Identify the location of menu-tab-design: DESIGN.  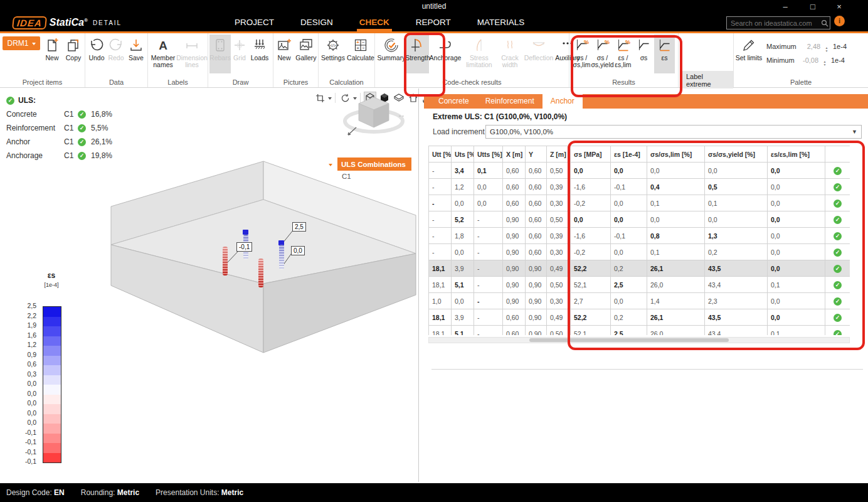
(317, 23).